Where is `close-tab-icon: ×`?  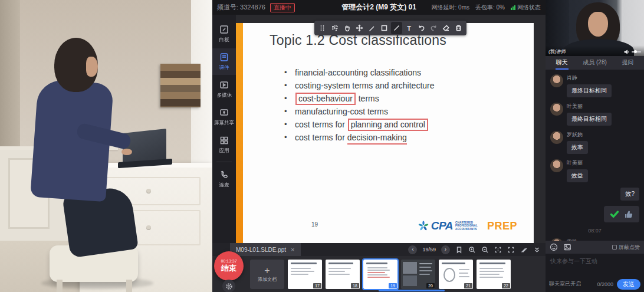 close-tab-icon: × is located at coordinates (293, 250).